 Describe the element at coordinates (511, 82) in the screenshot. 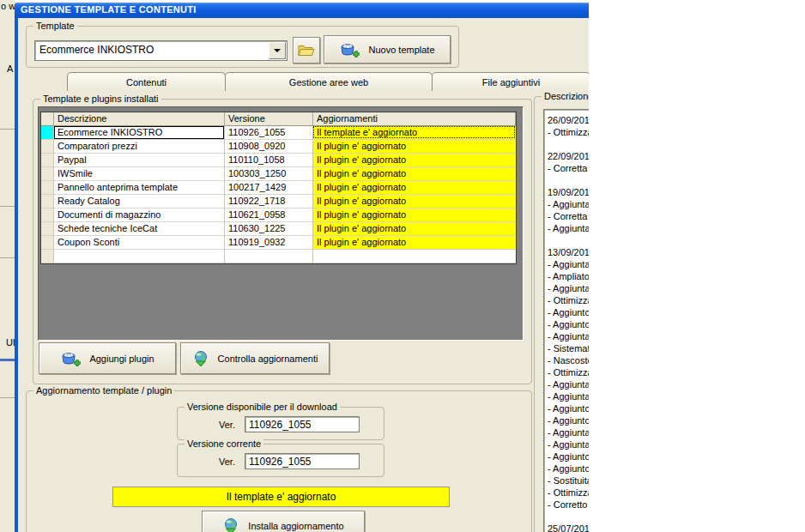

I see `tab-label: File aggiuntivi` at that location.